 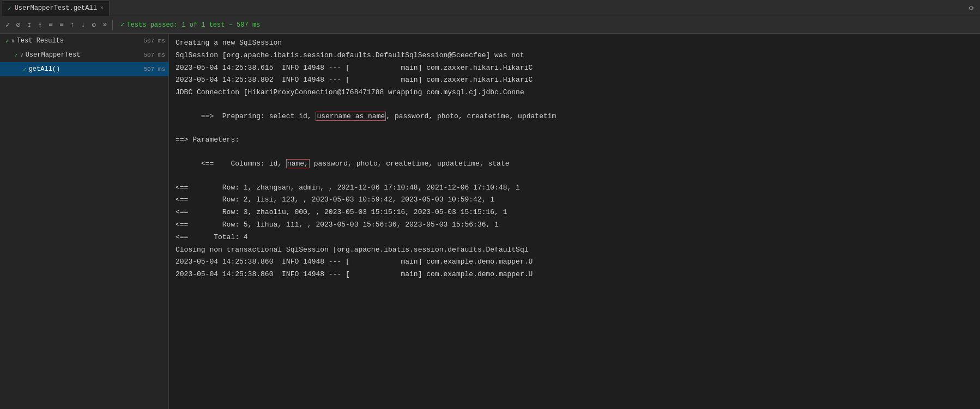 What do you see at coordinates (298, 163) in the screenshot?
I see `console-line-7-highlight: name,` at bounding box center [298, 163].